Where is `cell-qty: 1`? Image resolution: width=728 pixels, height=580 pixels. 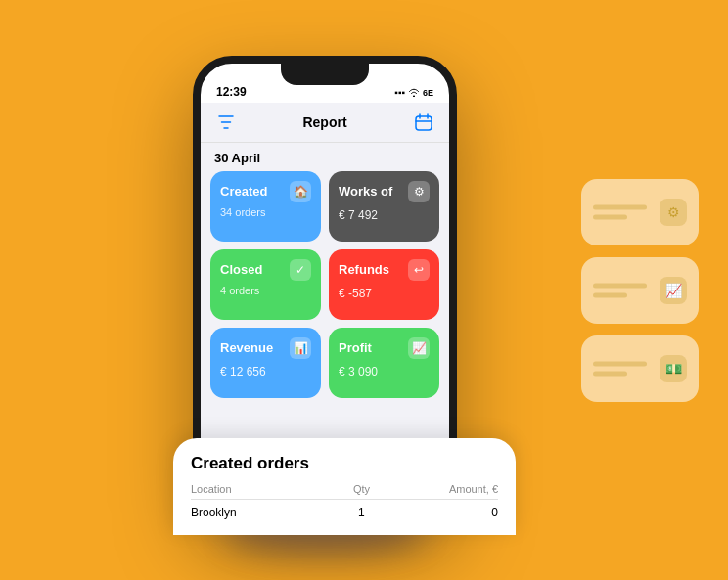 cell-qty: 1 is located at coordinates (362, 513).